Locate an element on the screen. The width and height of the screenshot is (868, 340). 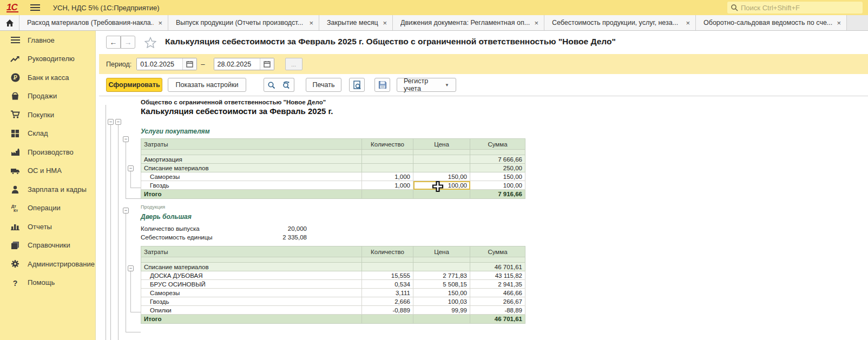
value-cell: 2 771,83 is located at coordinates (442, 276).